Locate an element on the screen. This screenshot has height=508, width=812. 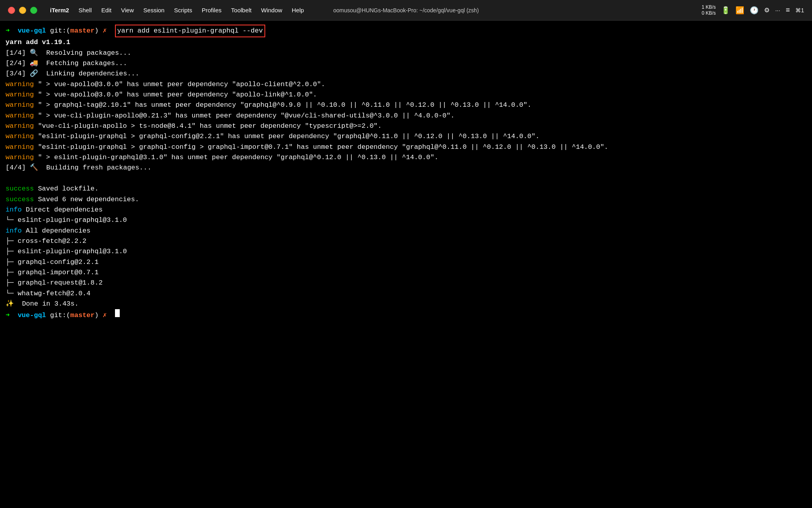
control-center-icon: ⚙ is located at coordinates (767, 10).